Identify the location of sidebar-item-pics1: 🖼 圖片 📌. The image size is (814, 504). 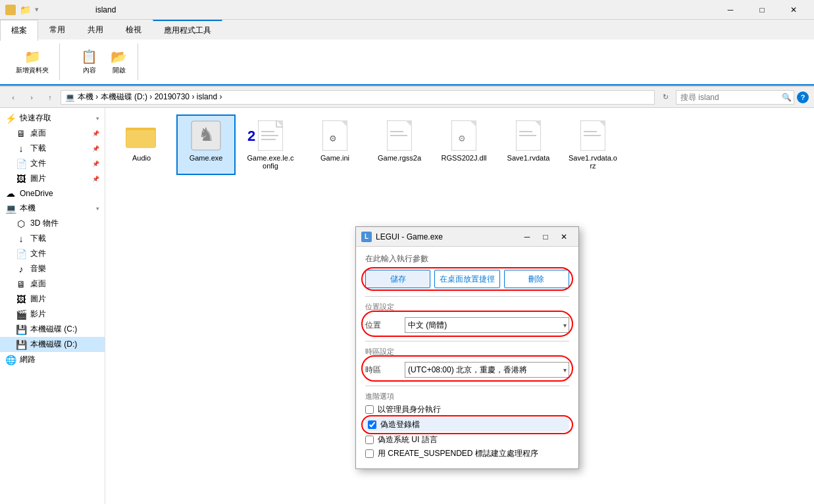
(53, 179).